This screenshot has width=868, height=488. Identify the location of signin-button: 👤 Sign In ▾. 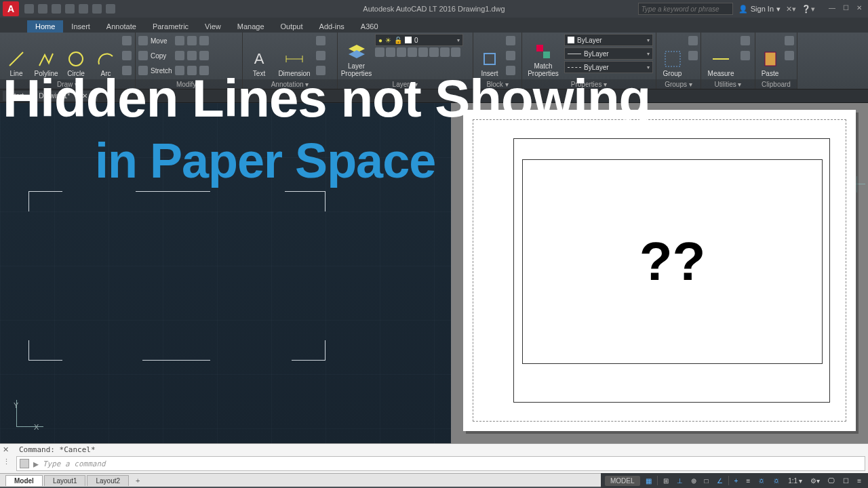
(760, 9).